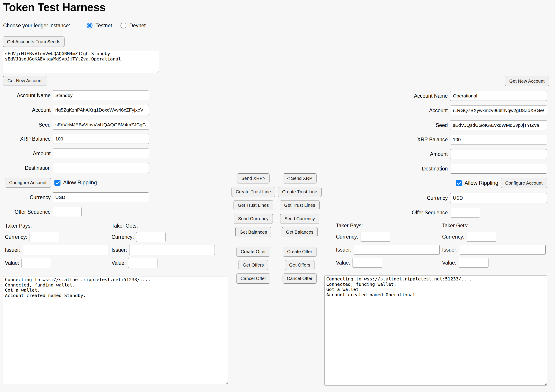 Image resolution: width=555 pixels, height=392 pixels. What do you see at coordinates (399, 198) in the screenshot?
I see `currency-label: Currency` at bounding box center [399, 198].